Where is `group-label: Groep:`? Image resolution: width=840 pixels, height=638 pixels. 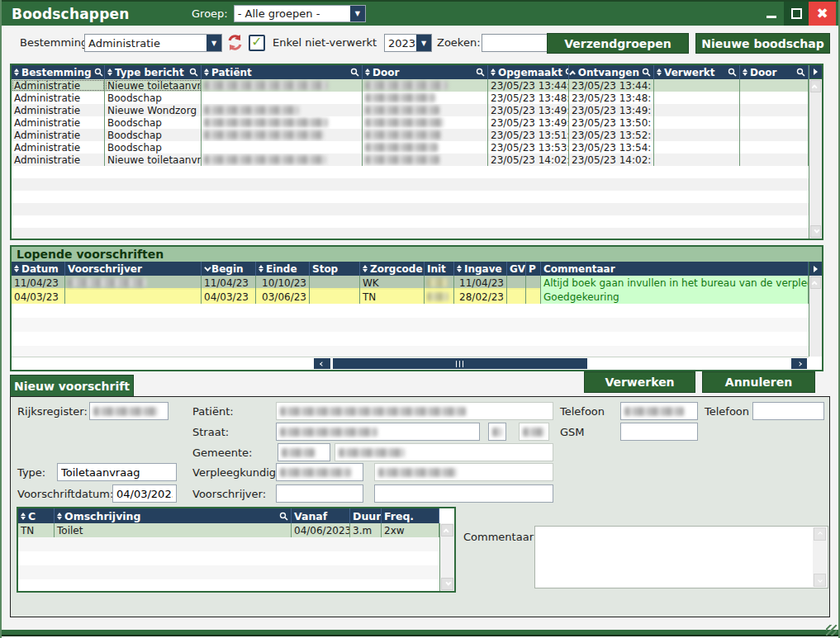
group-label: Groep: is located at coordinates (210, 13).